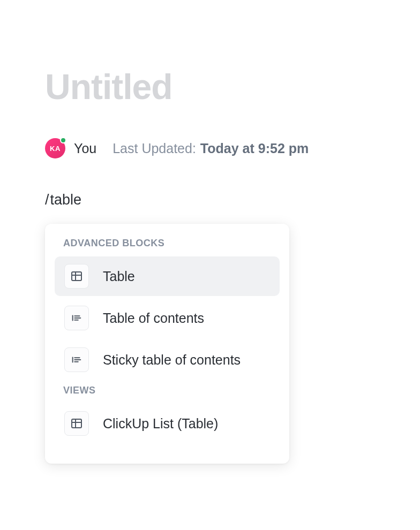 This screenshot has width=420, height=530. I want to click on presence-dot-icon, so click(63, 140).